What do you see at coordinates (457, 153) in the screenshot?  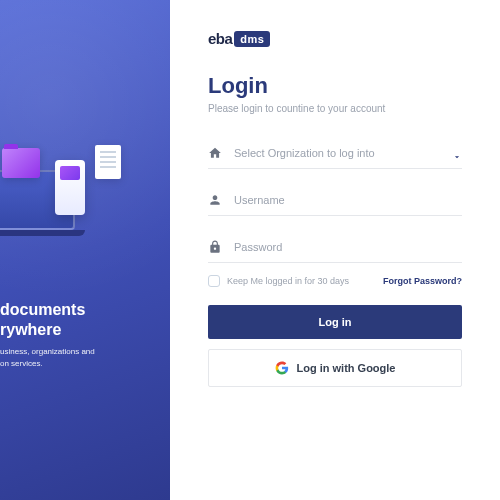 I see `chevron-down-icon` at bounding box center [457, 153].